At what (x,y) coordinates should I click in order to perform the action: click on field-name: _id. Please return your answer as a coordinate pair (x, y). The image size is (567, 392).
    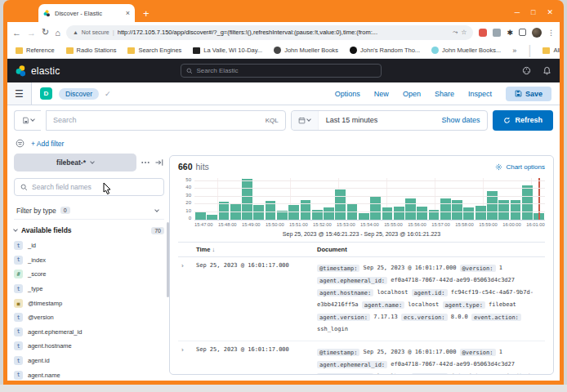
    Looking at the image, I should click on (32, 245).